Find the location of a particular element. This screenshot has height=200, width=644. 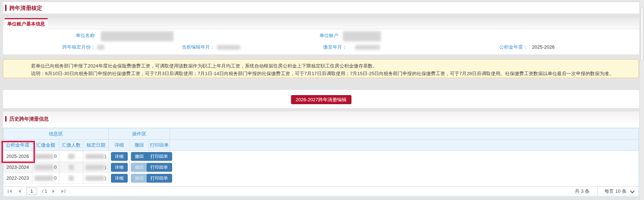

paid-through-label: 缴至年月： is located at coordinates (322, 47).